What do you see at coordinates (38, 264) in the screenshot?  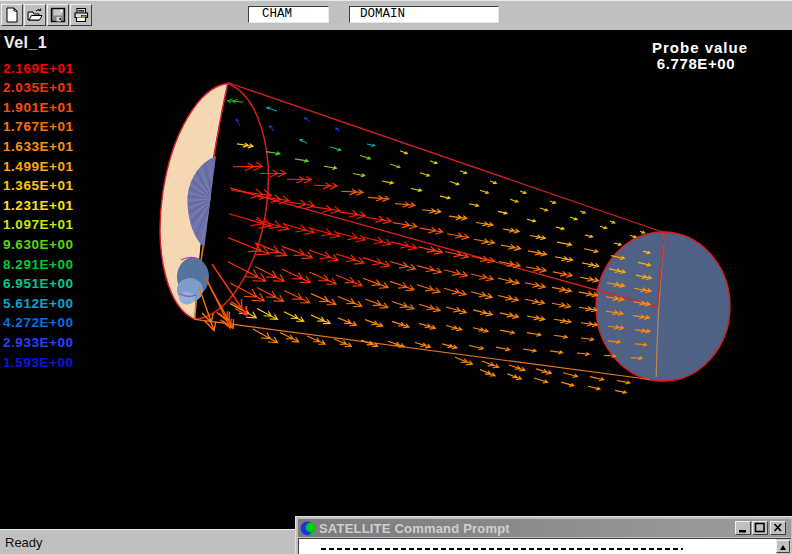 I see `svg-text: 8.291E+00` at bounding box center [38, 264].